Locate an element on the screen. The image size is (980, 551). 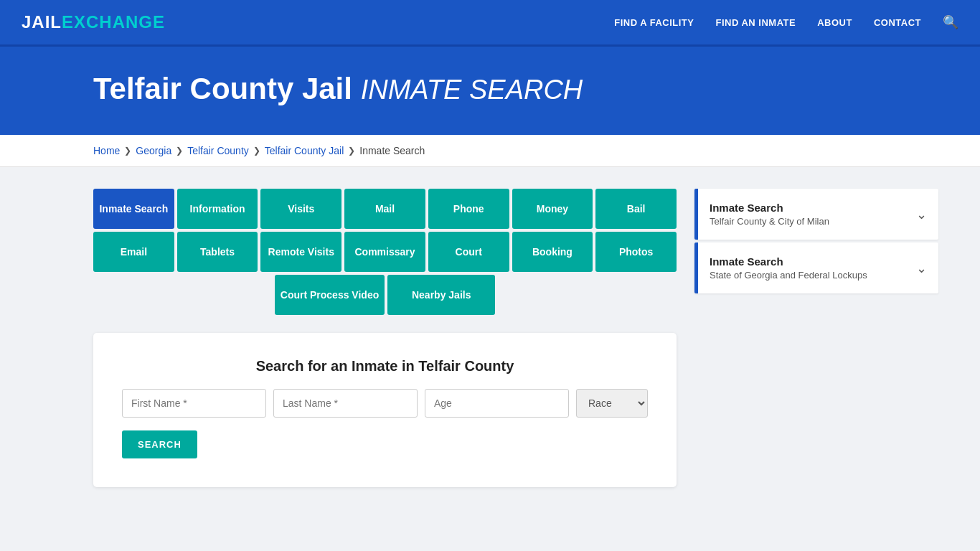
tab-visits: Visits is located at coordinates (301, 209).